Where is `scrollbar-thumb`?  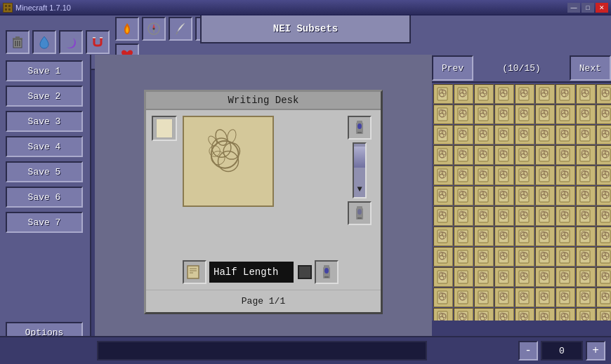 scrollbar-thumb is located at coordinates (360, 157).